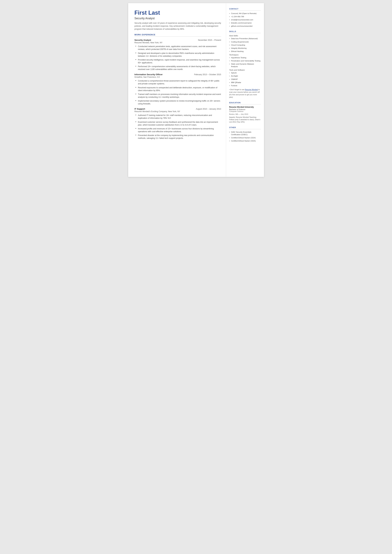 The image size is (392, 554). What do you see at coordinates (209, 109) in the screenshot?
I see `job-3-dates: August 2010 – January 2013` at bounding box center [209, 109].